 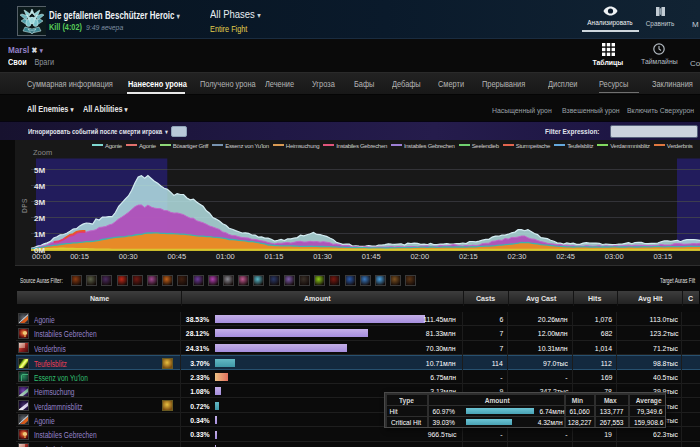 I want to click on svg-text: 02:15, so click(x=468, y=256).